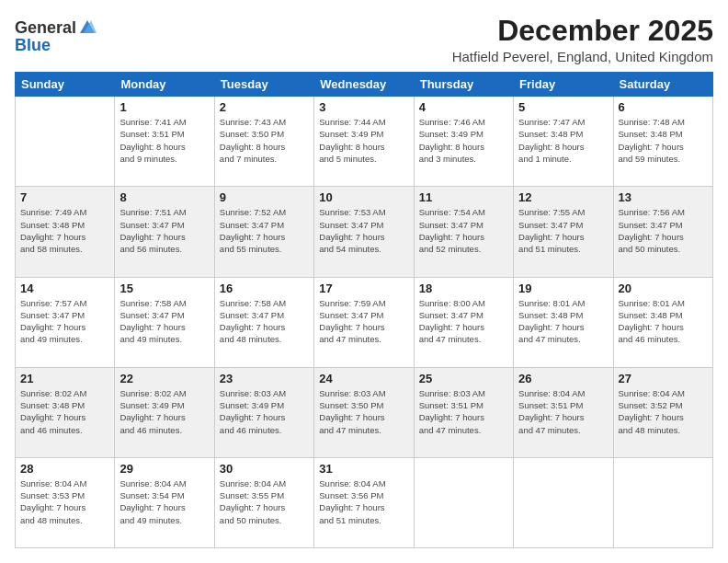  What do you see at coordinates (463, 322) in the screenshot?
I see `calendar-cell: 18Sunrise: 8:00 AM Sunset: 3:47 PM Dayli…` at bounding box center [463, 322].